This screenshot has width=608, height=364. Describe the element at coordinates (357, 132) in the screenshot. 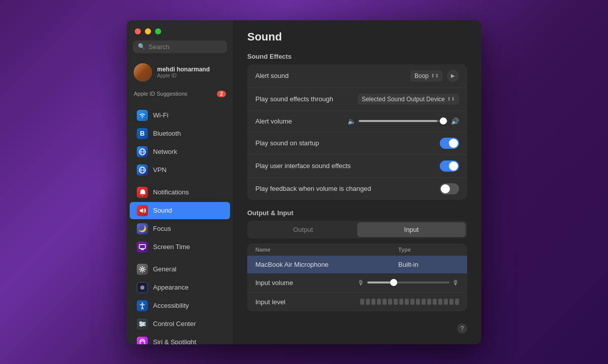

I see `sound-effects-card: Alert sound Boop ⬆⬇ ▶ Play sound effects…` at that location.